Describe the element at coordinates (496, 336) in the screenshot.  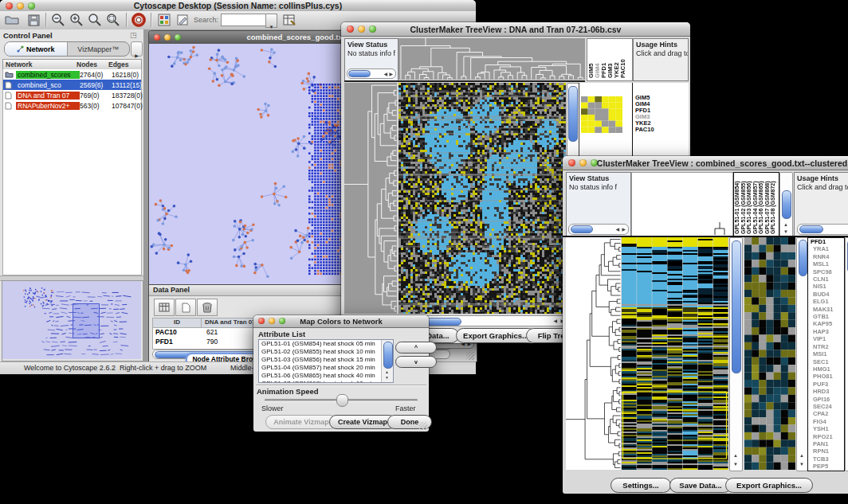
I see `tv1-export-graphics-button: Export Graphics...` at that location.